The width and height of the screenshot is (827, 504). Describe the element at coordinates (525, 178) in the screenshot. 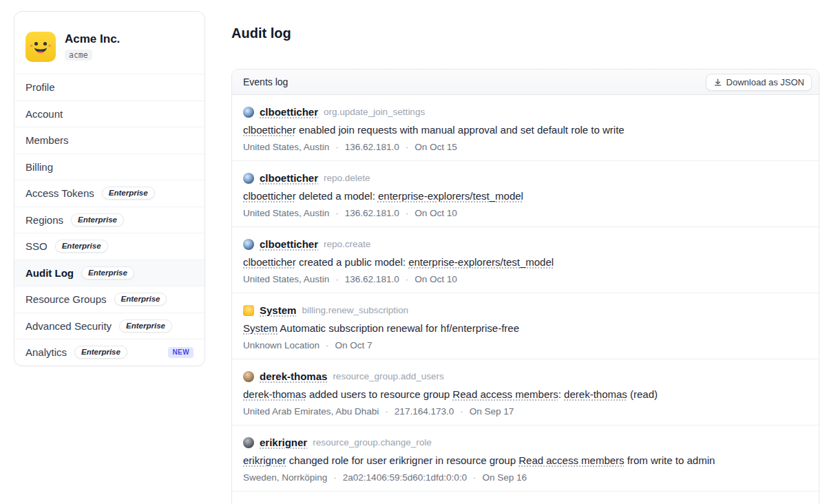

I see `event-header: clboetticherrepo.delete` at that location.